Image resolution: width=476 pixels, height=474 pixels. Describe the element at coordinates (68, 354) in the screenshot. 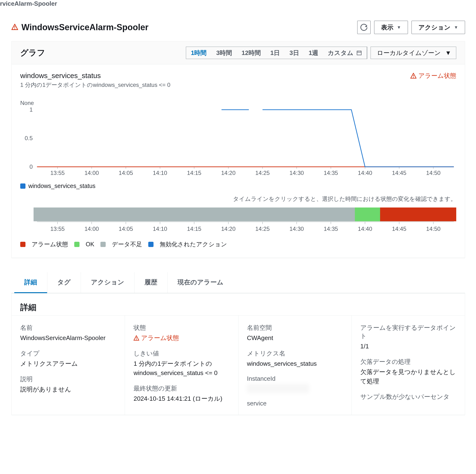

I see `field-label: タイプ` at that location.